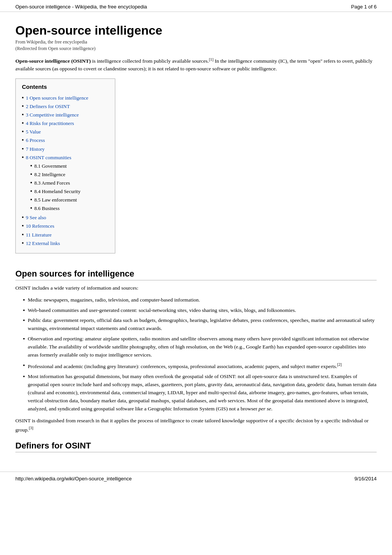  Describe the element at coordinates (36, 218) in the screenshot. I see `contents-link-9: 9 See also` at that location.